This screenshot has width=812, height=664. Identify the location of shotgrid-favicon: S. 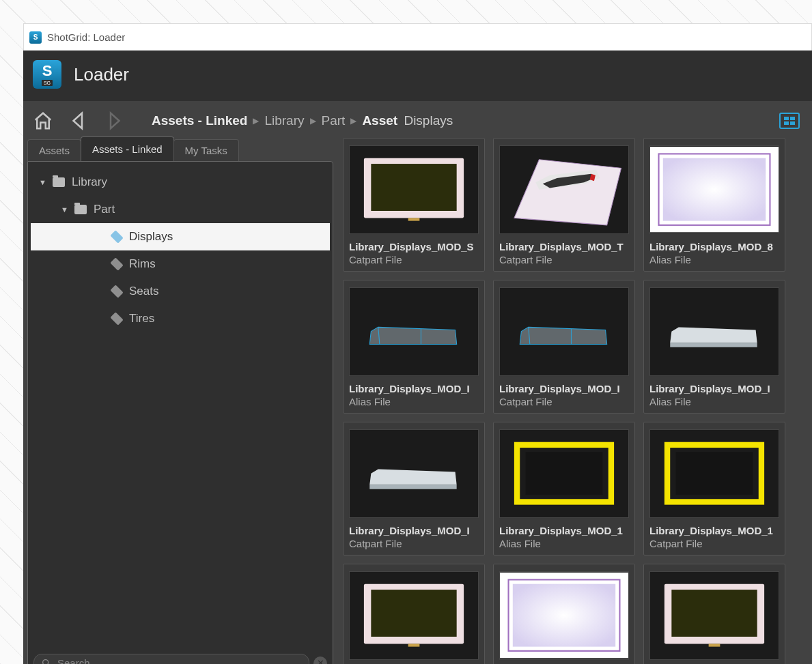
(36, 38).